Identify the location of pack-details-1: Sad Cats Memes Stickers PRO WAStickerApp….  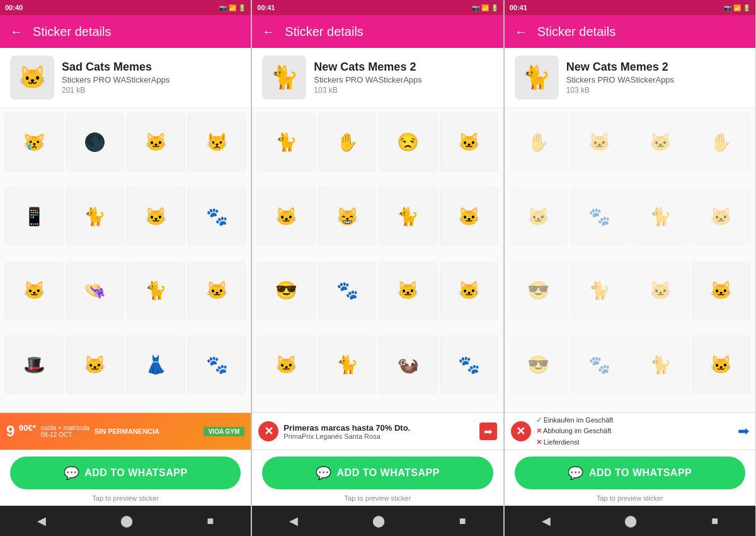
(116, 78).